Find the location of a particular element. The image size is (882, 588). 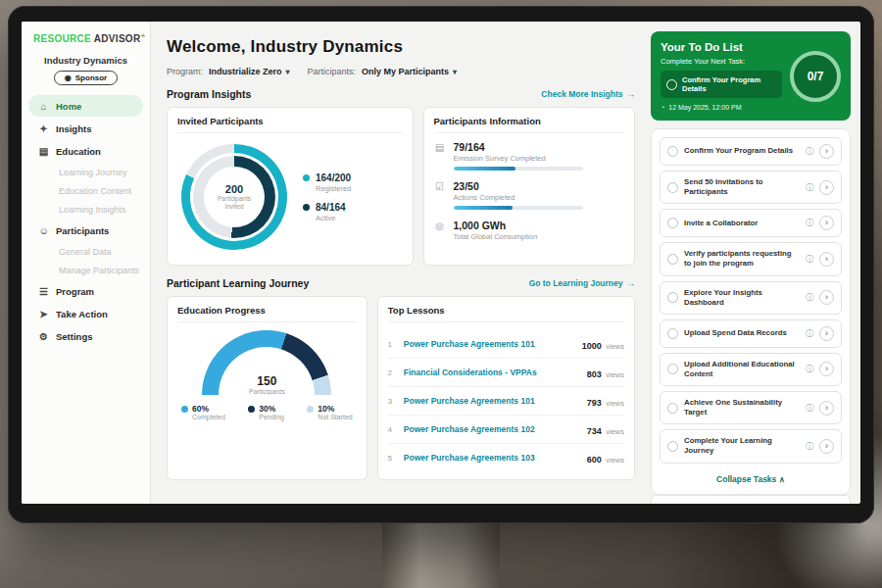

card-title: Top Lessons is located at coordinates (506, 314).